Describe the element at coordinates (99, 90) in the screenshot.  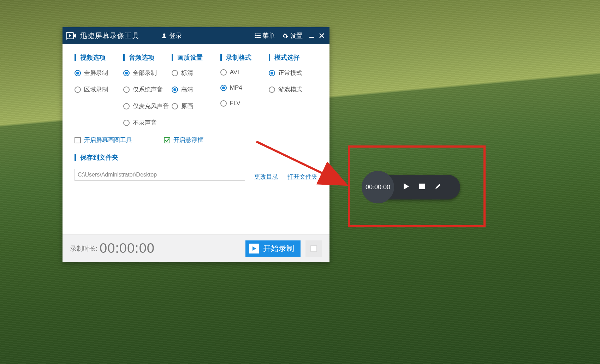
I see `video-option: 区域录制` at that location.